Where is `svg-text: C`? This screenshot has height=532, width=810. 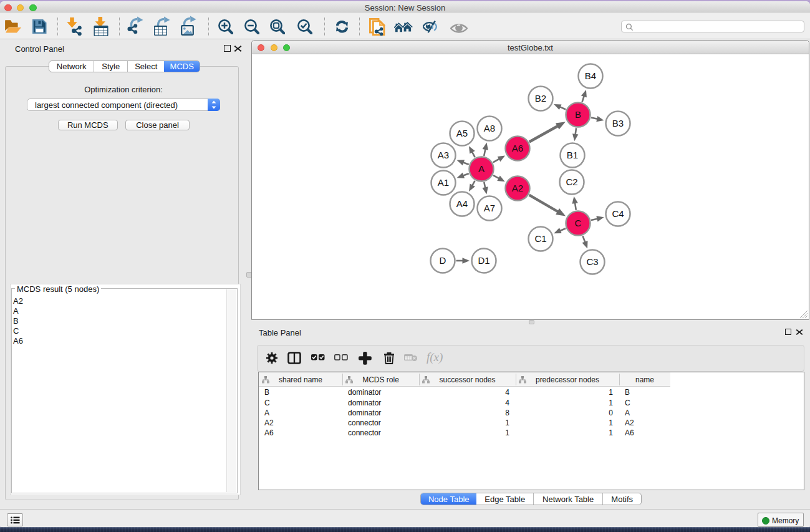 svg-text: C is located at coordinates (579, 223).